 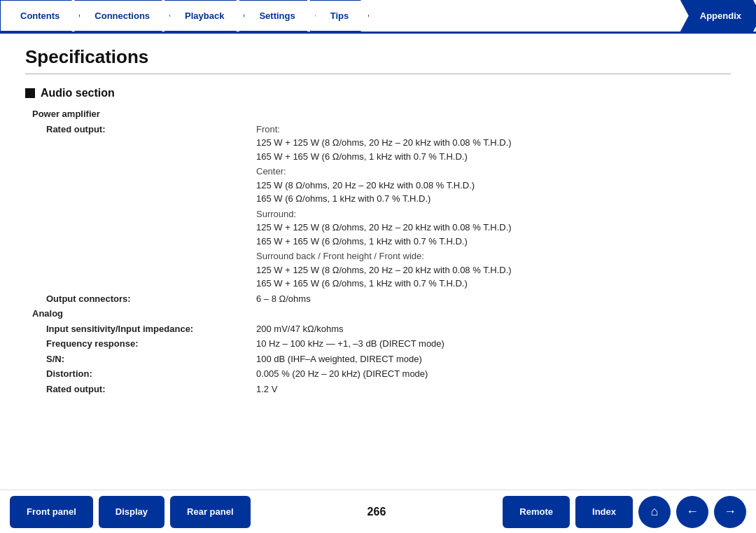 What do you see at coordinates (52, 512) in the screenshot?
I see `front-panel-button: Front panel` at bounding box center [52, 512].